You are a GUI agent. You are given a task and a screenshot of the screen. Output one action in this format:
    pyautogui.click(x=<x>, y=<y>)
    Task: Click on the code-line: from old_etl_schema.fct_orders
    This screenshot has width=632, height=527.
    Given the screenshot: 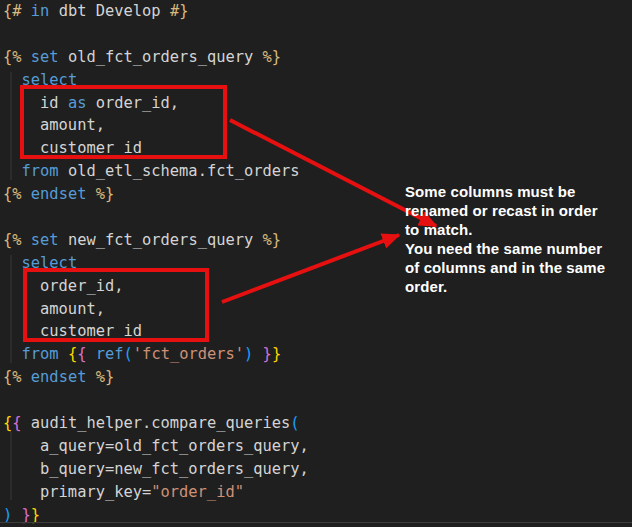 What is the action you would take?
    pyautogui.click(x=156, y=172)
    